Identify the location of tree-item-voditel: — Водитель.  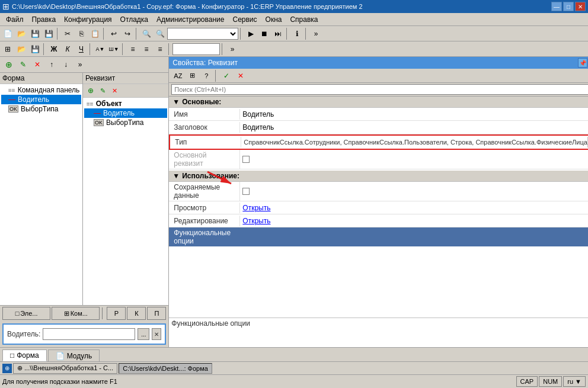
(41, 100).